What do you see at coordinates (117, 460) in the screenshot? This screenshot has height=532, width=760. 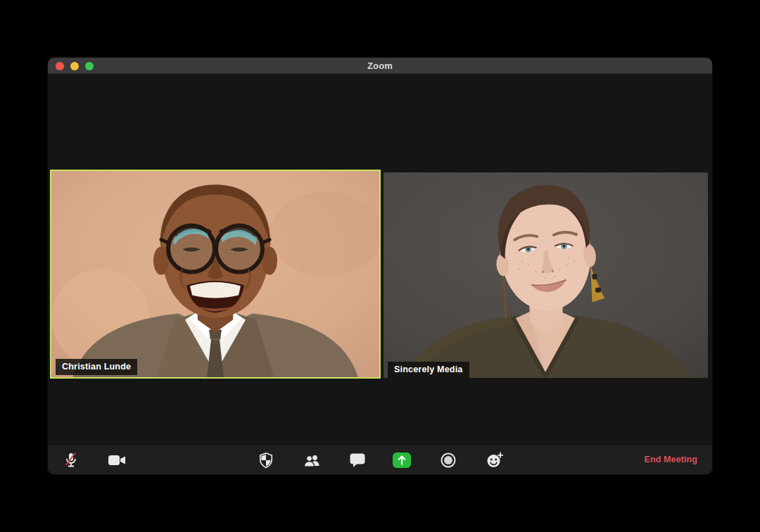 I see `video-camera-icon` at bounding box center [117, 460].